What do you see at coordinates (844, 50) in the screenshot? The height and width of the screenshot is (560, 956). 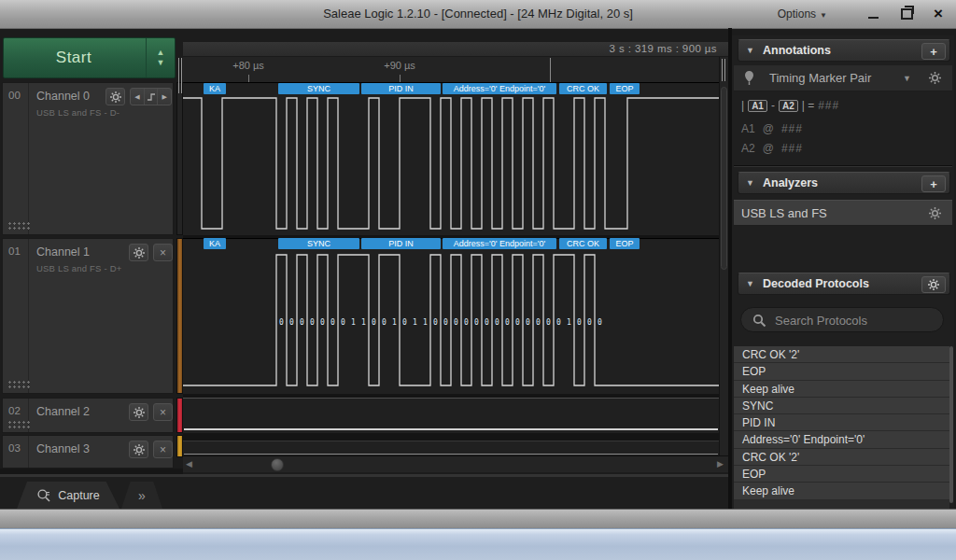 I see `annotations-section-header: ▼ Annotations +` at bounding box center [844, 50].